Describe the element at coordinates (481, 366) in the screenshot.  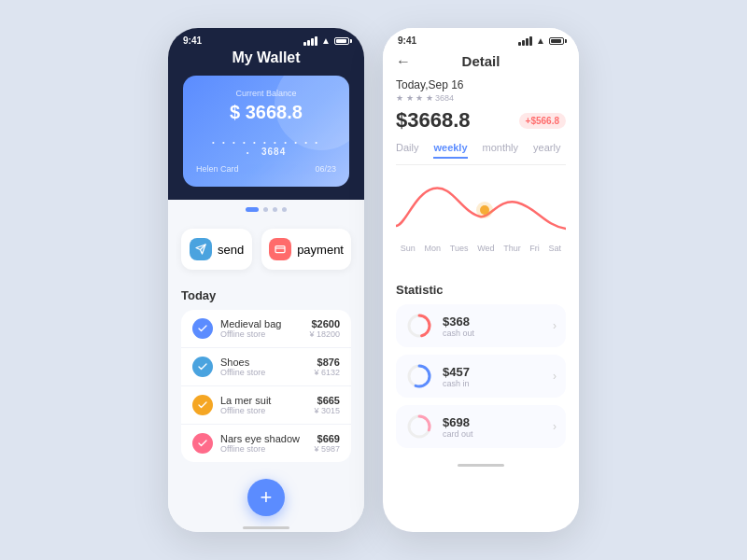
I see `statistic-section: Statistic $368 cash out ›` at that location.